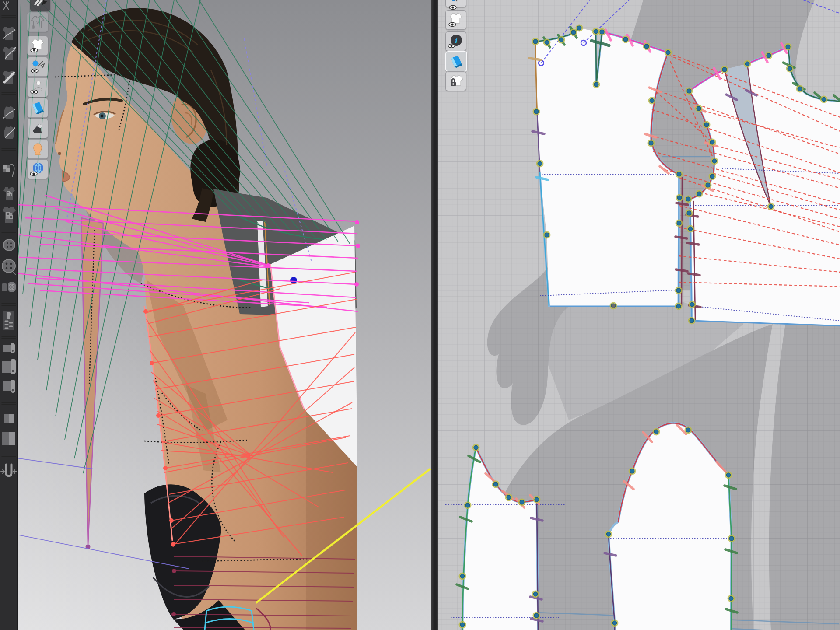  Describe the element at coordinates (40, 6) in the screenshot. I see `partial-top-icon` at that location.